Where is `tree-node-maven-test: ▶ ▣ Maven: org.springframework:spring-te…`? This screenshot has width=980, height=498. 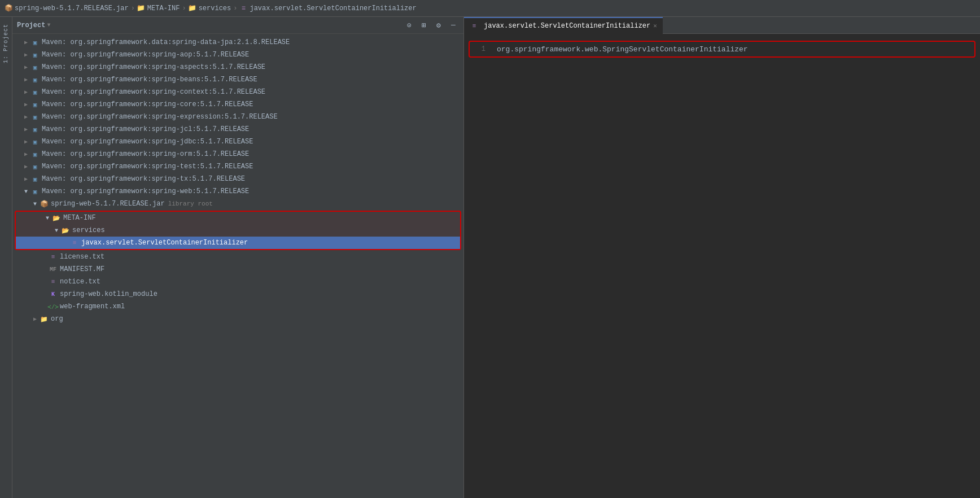 tree-node-maven-test: ▶ ▣ Maven: org.springframework:spring-te… is located at coordinates (238, 167).